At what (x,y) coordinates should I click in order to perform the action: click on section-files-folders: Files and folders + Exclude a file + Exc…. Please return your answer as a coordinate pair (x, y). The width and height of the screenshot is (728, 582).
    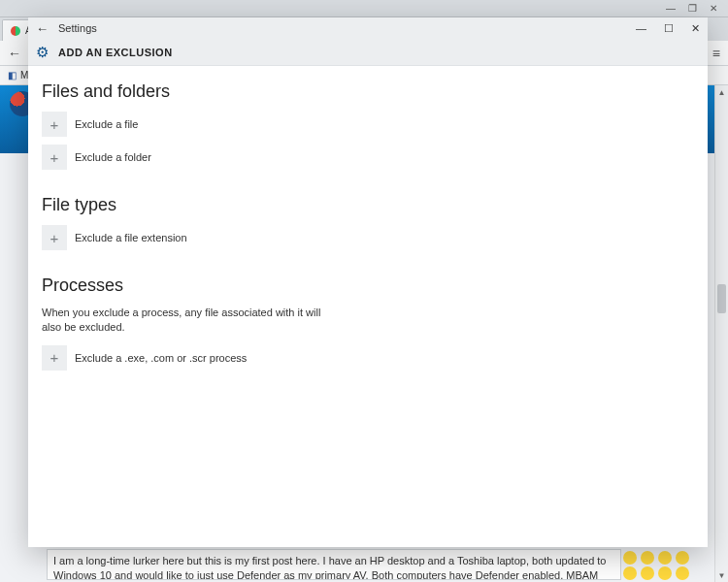
    Looking at the image, I should click on (368, 126).